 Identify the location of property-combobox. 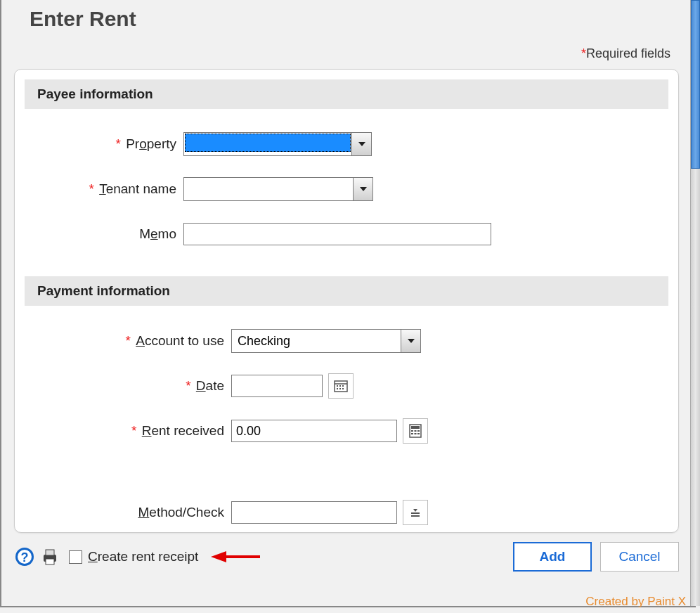
(278, 144).